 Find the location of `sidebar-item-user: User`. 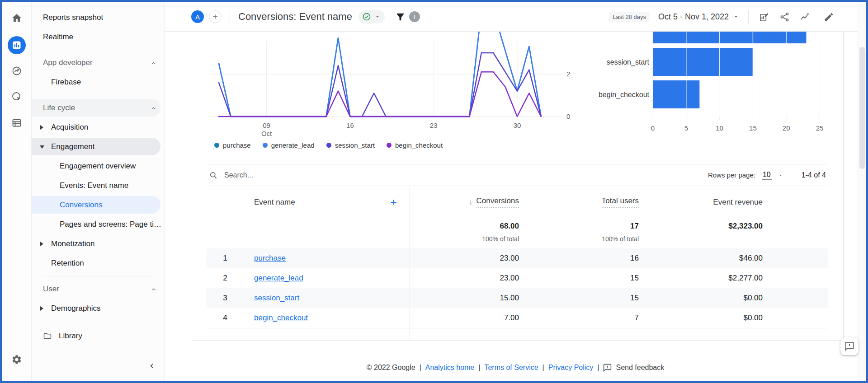

sidebar-item-user: User is located at coordinates (98, 289).